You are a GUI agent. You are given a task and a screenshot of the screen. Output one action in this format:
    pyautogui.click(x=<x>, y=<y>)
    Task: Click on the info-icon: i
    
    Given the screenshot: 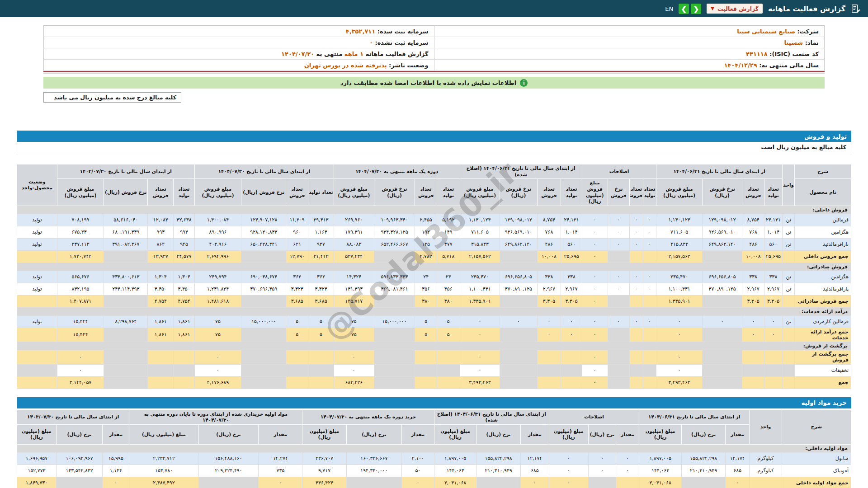 What is the action you would take?
    pyautogui.click(x=524, y=83)
    